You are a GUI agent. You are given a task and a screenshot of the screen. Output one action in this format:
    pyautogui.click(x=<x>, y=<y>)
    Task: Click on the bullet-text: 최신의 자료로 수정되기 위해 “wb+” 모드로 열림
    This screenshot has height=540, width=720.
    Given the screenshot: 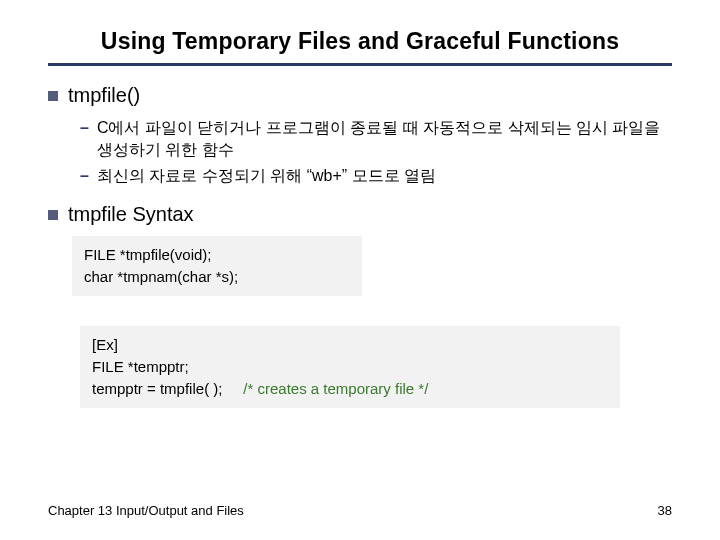 What is the action you would take?
    pyautogui.click(x=266, y=176)
    